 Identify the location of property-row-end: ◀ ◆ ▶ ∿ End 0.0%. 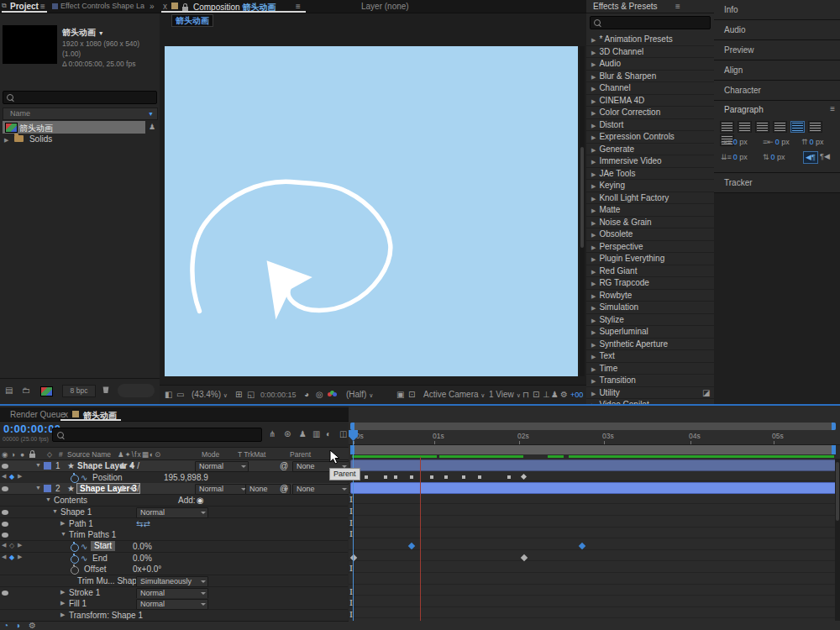
(174, 559).